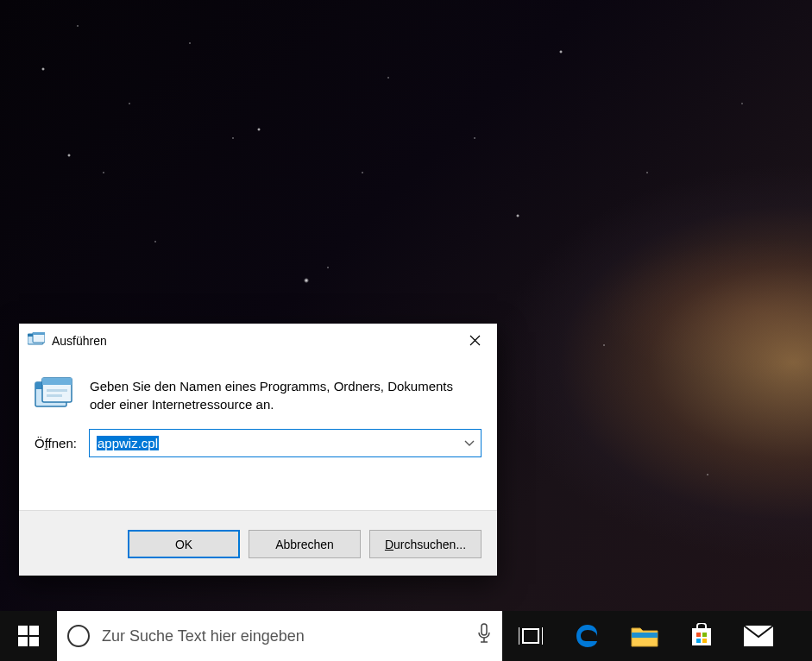  What do you see at coordinates (645, 636) in the screenshot?
I see `taskbar-icons` at bounding box center [645, 636].